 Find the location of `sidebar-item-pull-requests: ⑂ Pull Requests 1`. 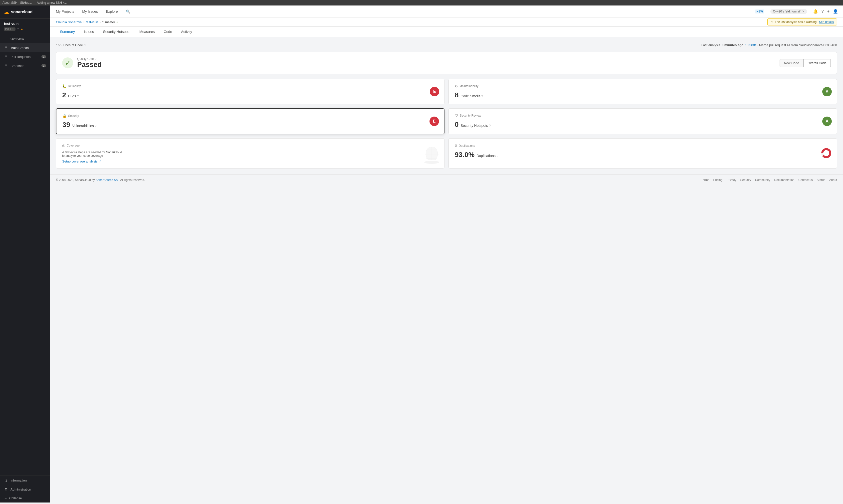

sidebar-item-pull-requests: ⑂ Pull Requests 1 is located at coordinates (25, 57).